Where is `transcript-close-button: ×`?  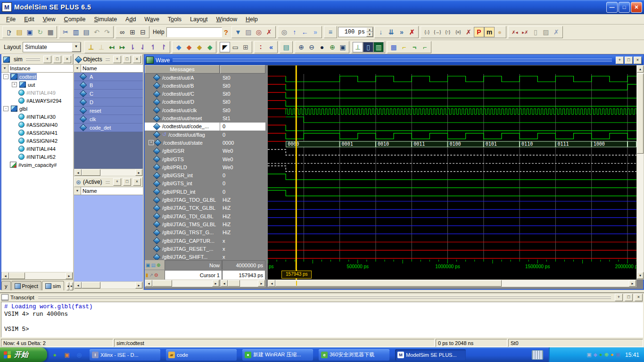
transcript-close-button: × is located at coordinates (638, 297).